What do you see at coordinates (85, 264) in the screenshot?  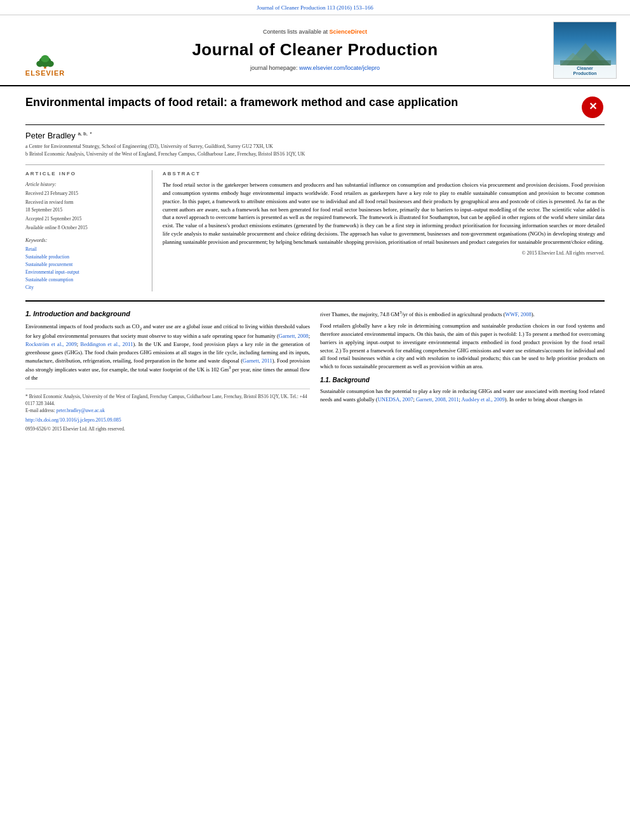 I see `keywords-section: Keywords: Retail Sustainable production …` at bounding box center [85, 264].